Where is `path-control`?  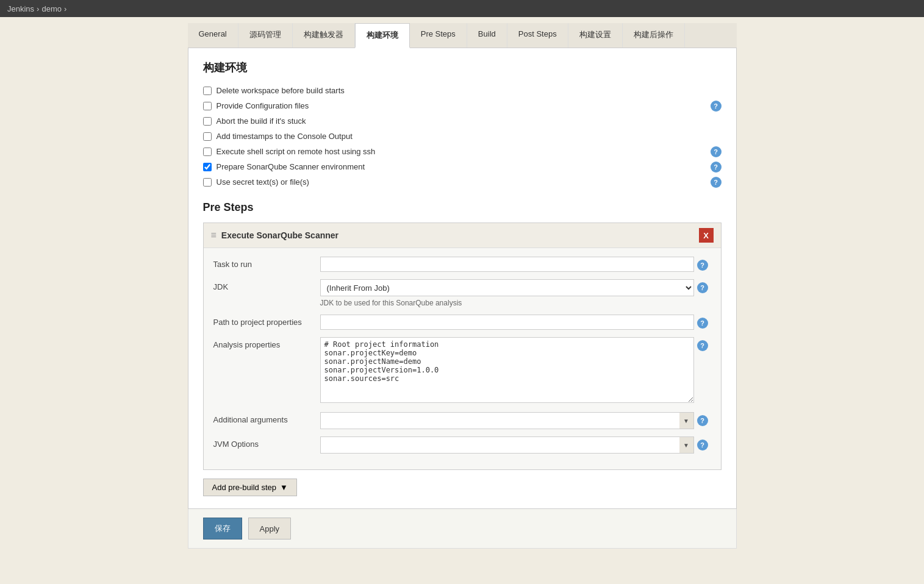
path-control is located at coordinates (507, 322).